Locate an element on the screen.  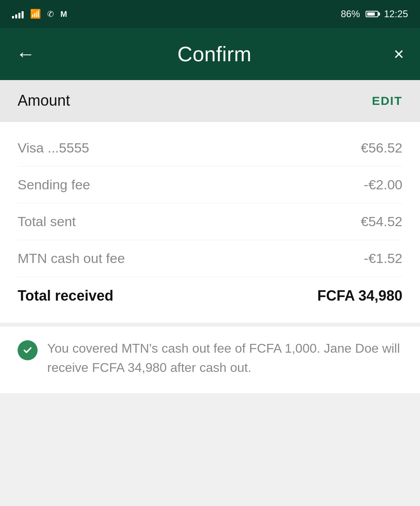
battery-icon is located at coordinates (372, 14).